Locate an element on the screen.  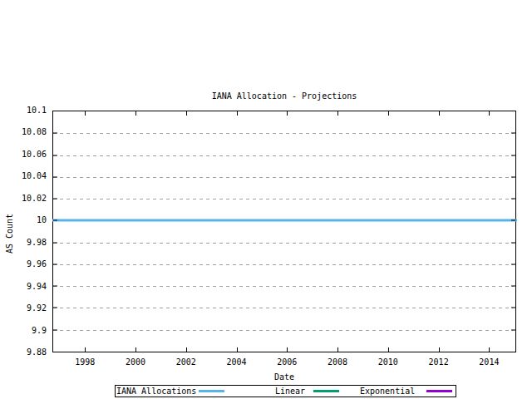
y-tick-label: 10.04 is located at coordinates (34, 176).